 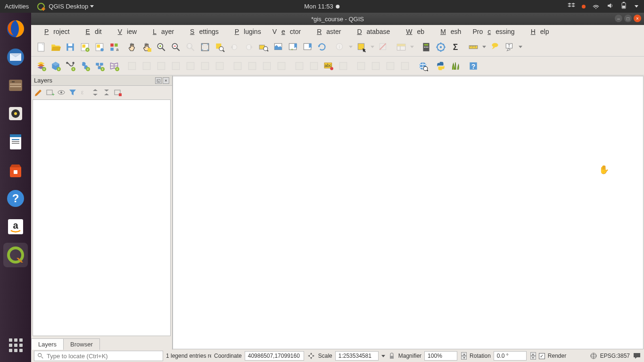 I want to click on save-project-button, so click(x=70, y=47).